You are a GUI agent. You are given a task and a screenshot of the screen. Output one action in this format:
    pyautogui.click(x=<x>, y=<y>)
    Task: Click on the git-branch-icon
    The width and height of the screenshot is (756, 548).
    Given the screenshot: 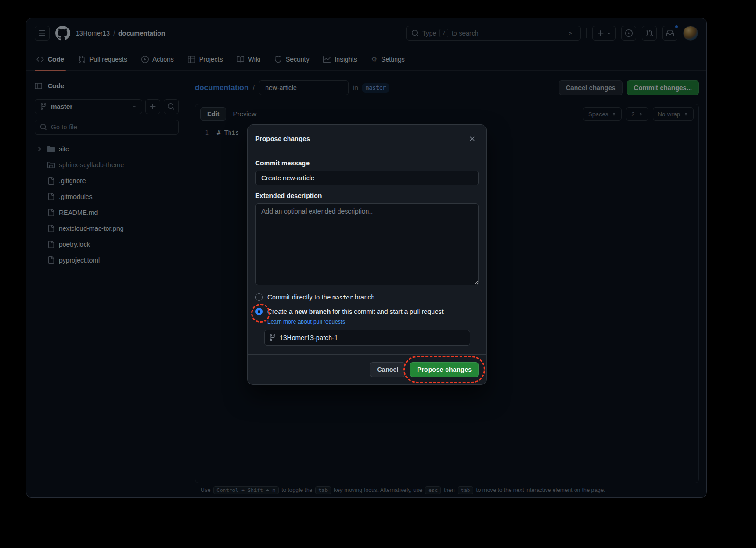 What is the action you would take?
    pyautogui.click(x=273, y=338)
    